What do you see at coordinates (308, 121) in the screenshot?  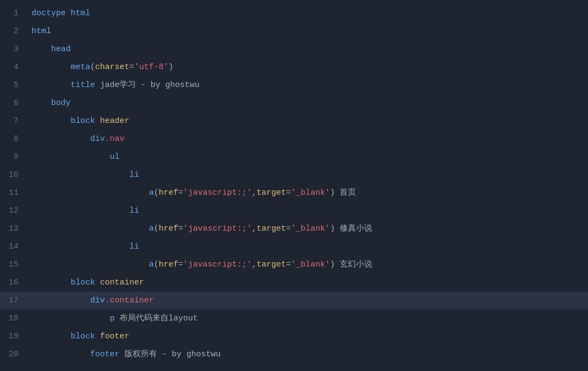 I see `line-content: block header` at bounding box center [308, 121].